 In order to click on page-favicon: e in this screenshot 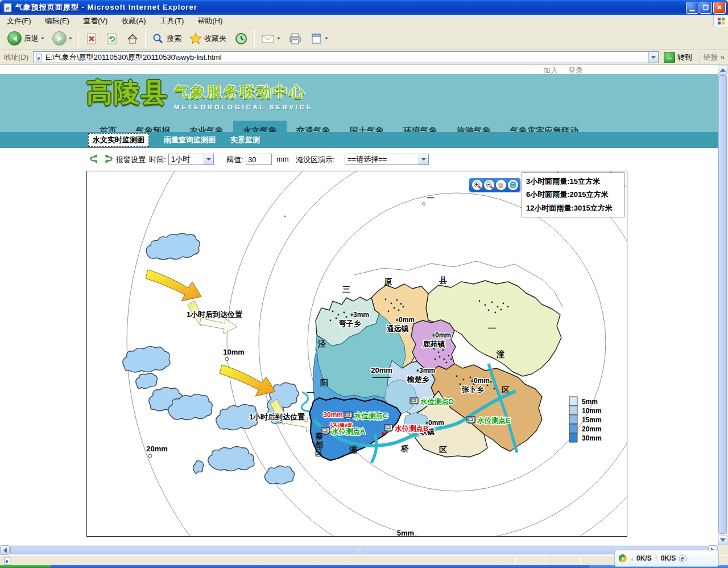, I will do `click(39, 57)`.